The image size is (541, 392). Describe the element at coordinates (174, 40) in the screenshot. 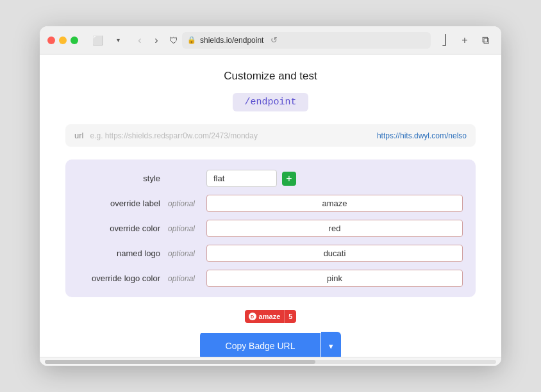

I see `shield-privacy-icon: 🛡` at that location.